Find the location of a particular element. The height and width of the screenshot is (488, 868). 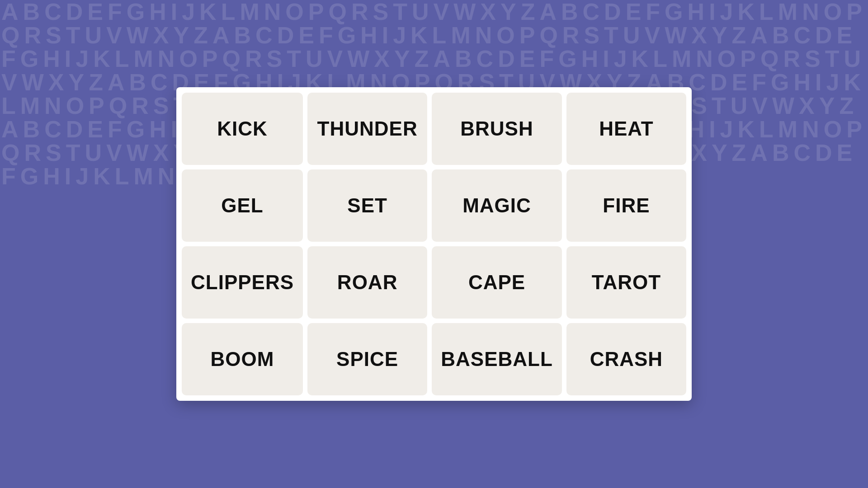

word-card-gel: GEL is located at coordinates (242, 206).